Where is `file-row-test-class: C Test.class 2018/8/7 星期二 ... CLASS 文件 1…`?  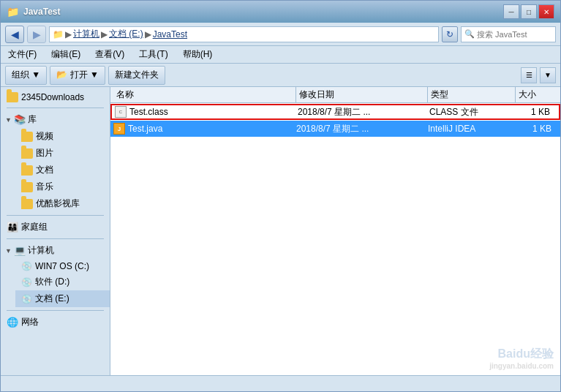
file-row-test-class: C Test.class 2018/8/7 星期二 ... CLASS 文件 1… is located at coordinates (335, 112).